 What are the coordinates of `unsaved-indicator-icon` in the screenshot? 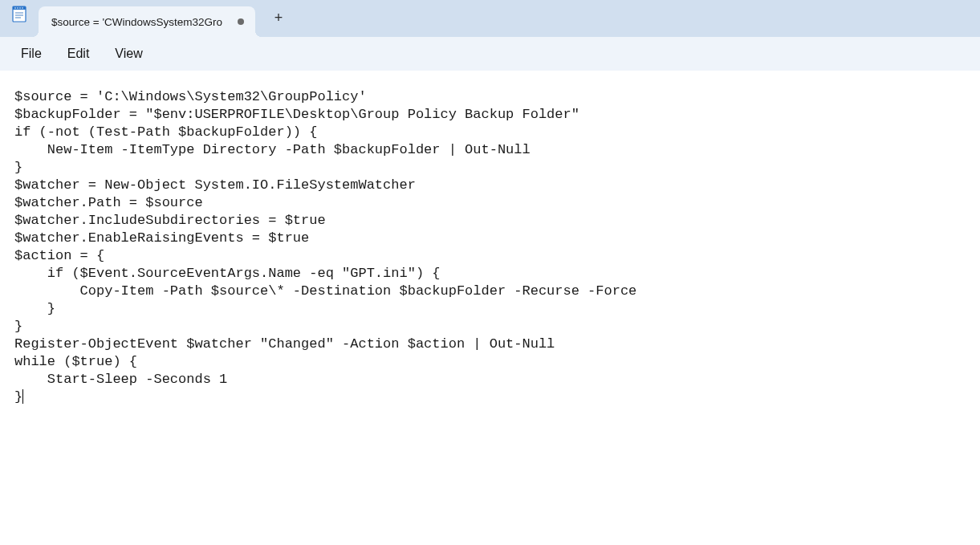 It's located at (241, 22).